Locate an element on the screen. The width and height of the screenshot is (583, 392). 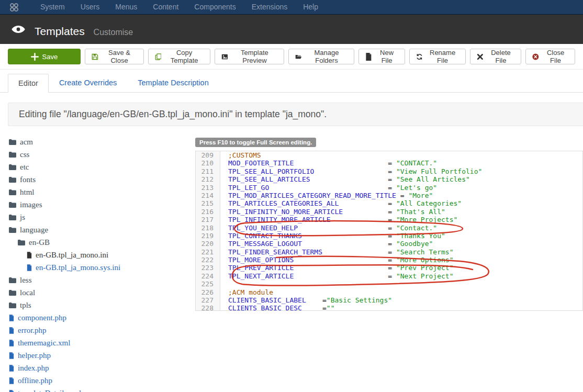
tree-item-label: thememagic.xml is located at coordinates (44, 343).